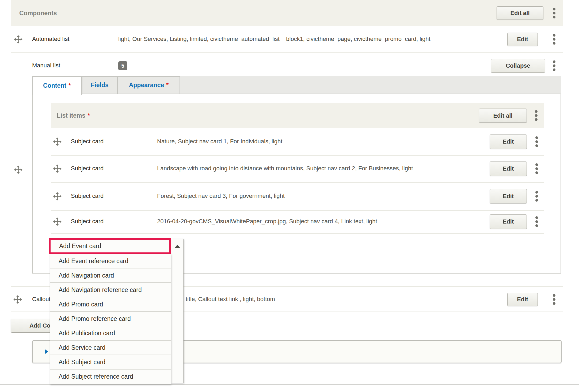 Image resolution: width=579 pixels, height=392 pixels. What do you see at coordinates (110, 319) in the screenshot?
I see `dropdown-item-list: Add Event reference card Add Navigation …` at bounding box center [110, 319].